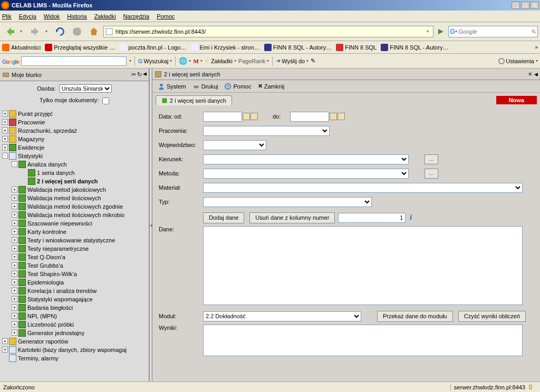 The height and width of the screenshot is (392, 540). Describe the element at coordinates (306, 174) in the screenshot. I see `select-metoda` at that location.